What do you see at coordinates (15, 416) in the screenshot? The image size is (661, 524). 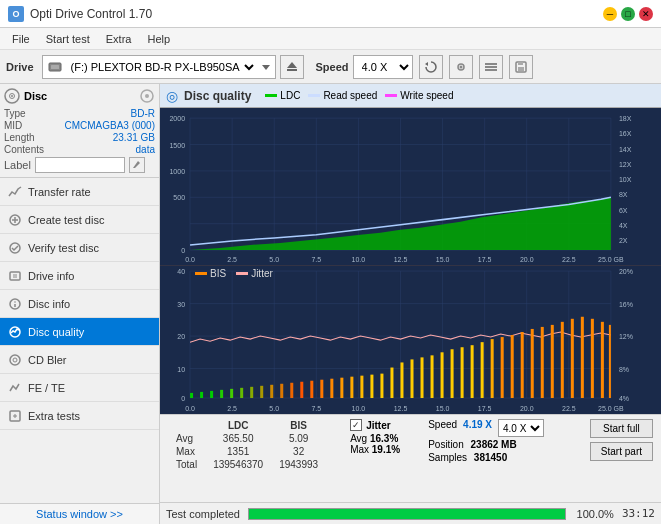 I see `extra-tests-icon` at bounding box center [15, 416].